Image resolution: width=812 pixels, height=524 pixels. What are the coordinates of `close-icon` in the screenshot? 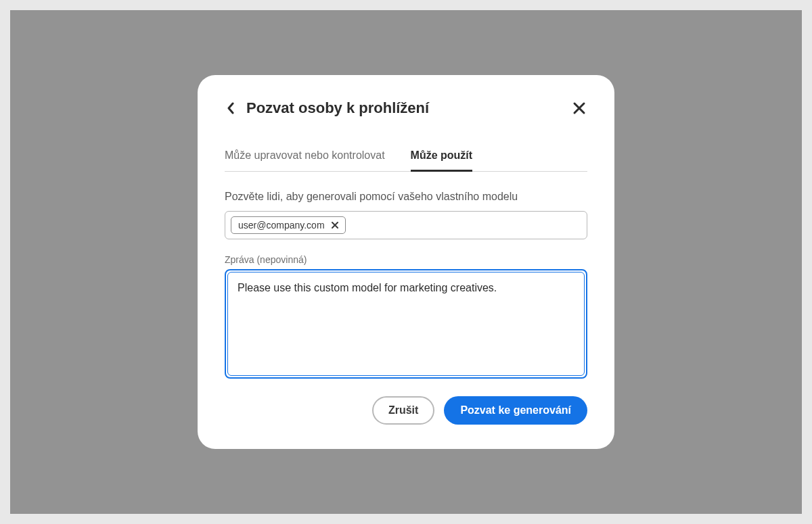 It's located at (579, 108).